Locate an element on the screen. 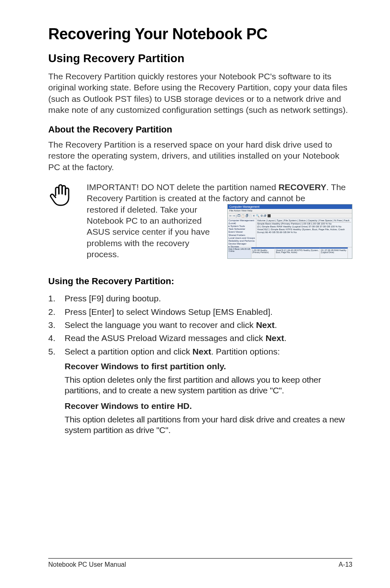  thumb-legend: Unallocated Primary partition Extended p… is located at coordinates (290, 258).